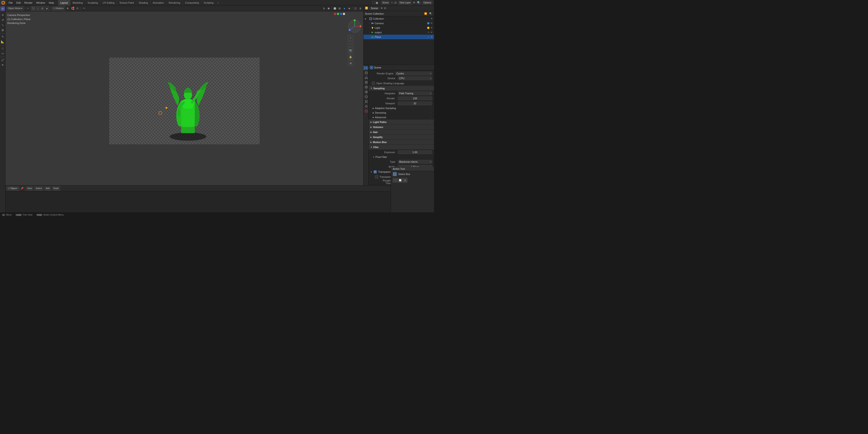 The width and height of the screenshot is (868, 434). Describe the element at coordinates (127, 3) in the screenshot. I see `tab-texture-paint: Texture Paint` at that location.